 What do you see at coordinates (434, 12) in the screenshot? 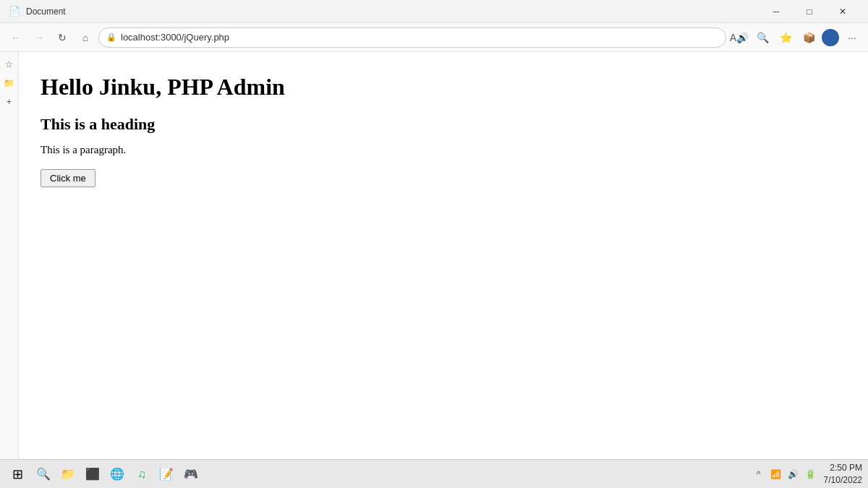
I see `title-bar: 📄 Document ─ □ ✕` at bounding box center [434, 12].